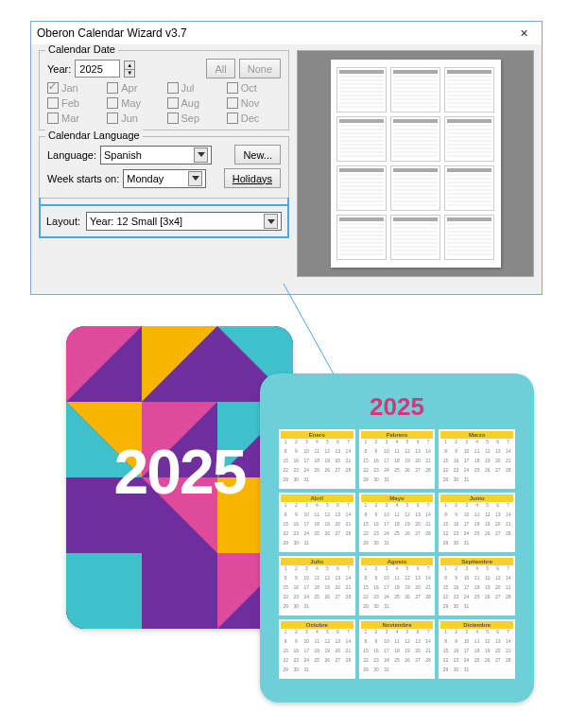  I want to click on language-select: Spanish, so click(156, 155).